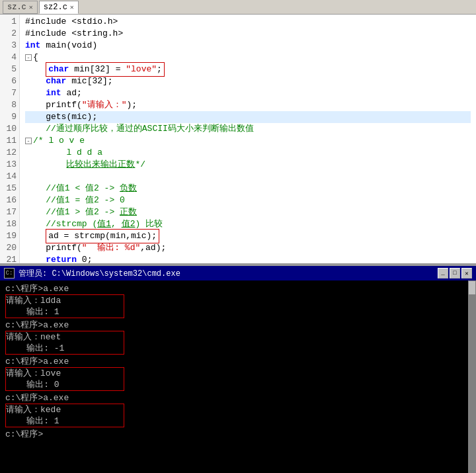  What do you see at coordinates (65, 421) in the screenshot?
I see `cmd-block-4-output: 输出: 1` at bounding box center [65, 421].